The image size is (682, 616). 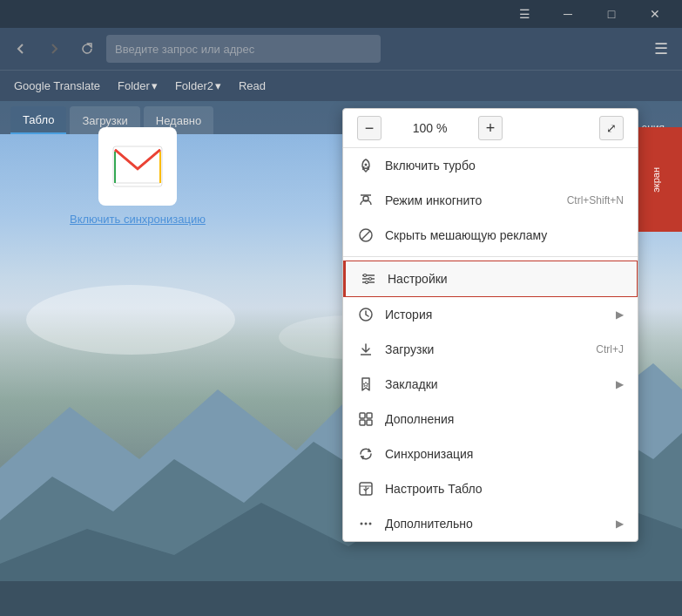 I want to click on downloads-icon, so click(x=366, y=349).